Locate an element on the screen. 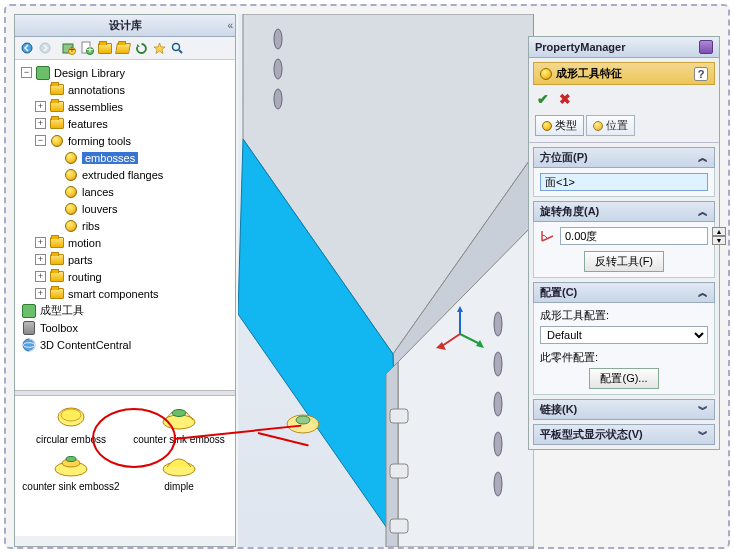 Image resolution: width=734 pixels, height=553 pixels. tree-item-3dcontentcentral: 3D ContentCentral is located at coordinates (126, 344).